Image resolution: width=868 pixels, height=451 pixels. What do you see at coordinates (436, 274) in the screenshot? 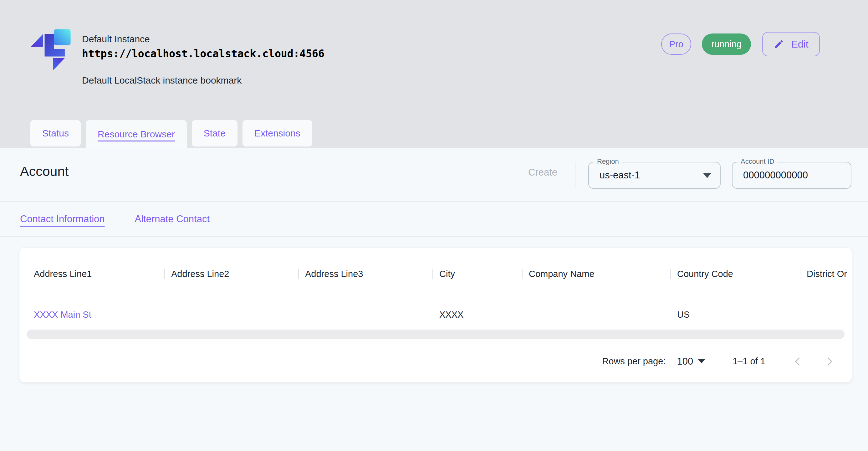
I see `table-header-row: Address Line1 Address Line2 Address Line…` at bounding box center [436, 274].